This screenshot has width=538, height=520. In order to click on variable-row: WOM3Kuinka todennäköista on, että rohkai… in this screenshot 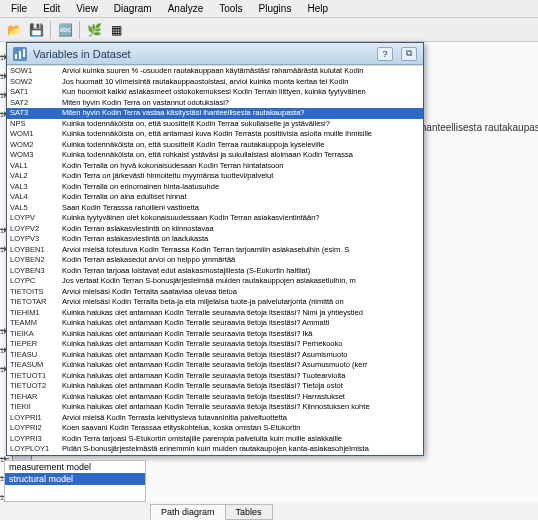, I will do `click(215, 156)`.